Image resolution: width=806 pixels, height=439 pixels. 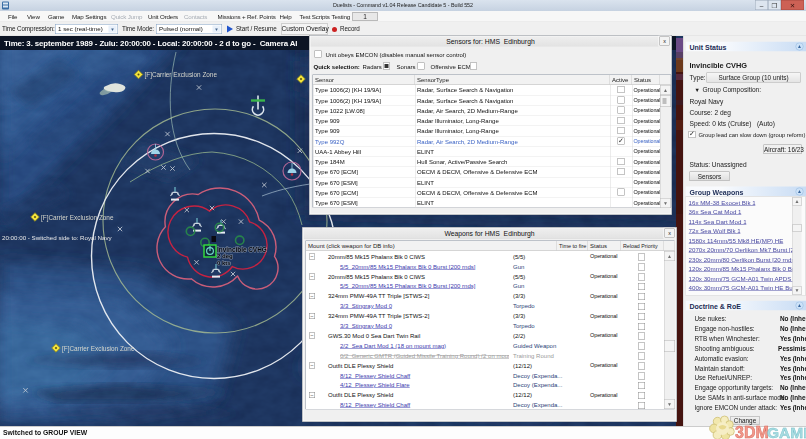 What do you see at coordinates (224, 263) in the screenshot?
I see `svg-text: 0 kts` at bounding box center [224, 263].